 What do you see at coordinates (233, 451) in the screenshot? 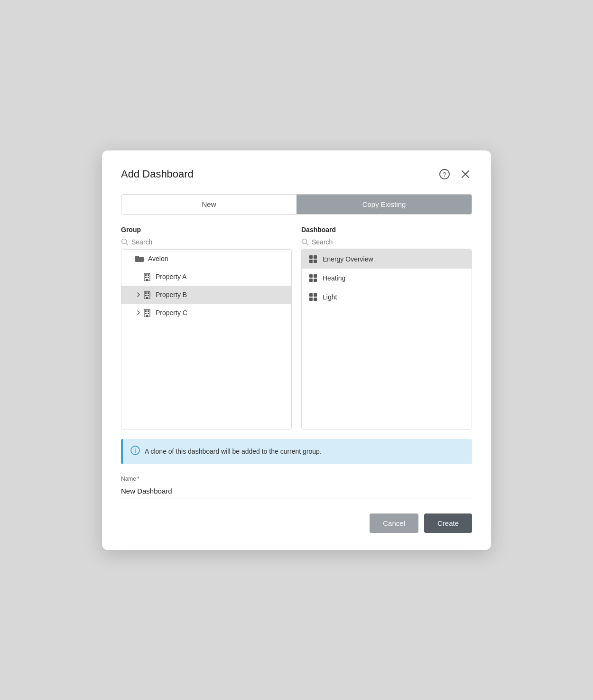
I see `info-banner-text: A clone of this dashboard will be added …` at bounding box center [233, 451].